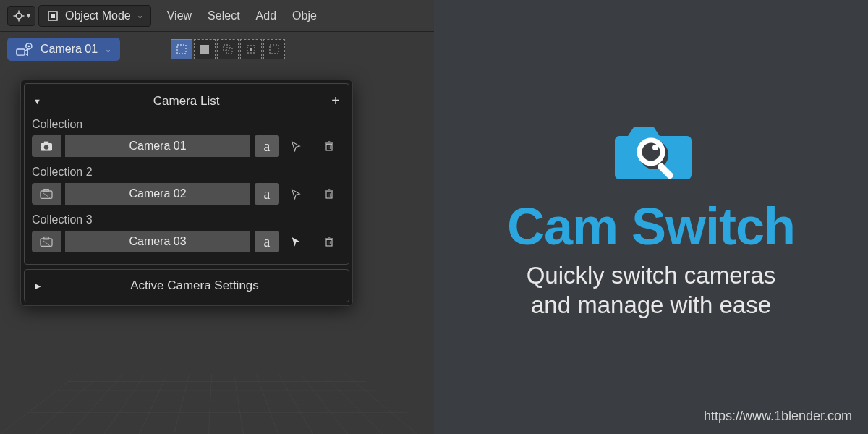 Image resolution: width=868 pixels, height=434 pixels. Describe the element at coordinates (187, 242) in the screenshot. I see `camera-row: Camera 03 a` at that location.